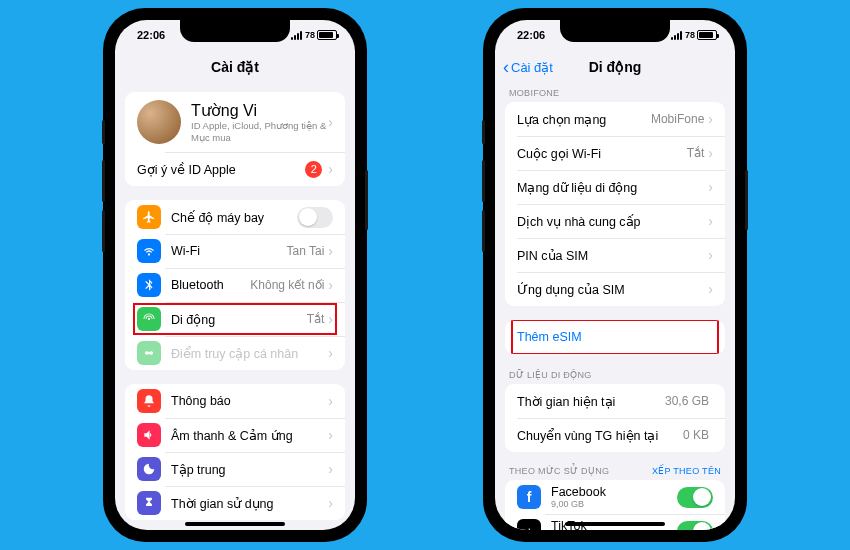  Describe the element at coordinates (159, 122) in the screenshot. I see `avatar` at that location.